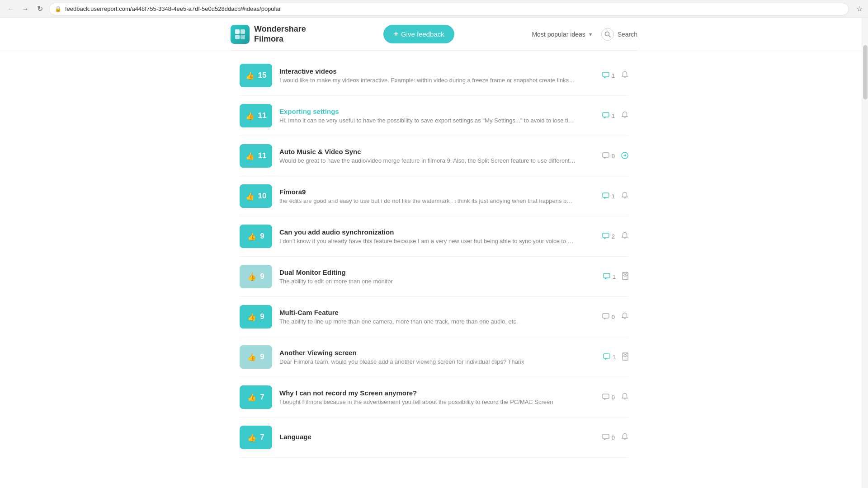  What do you see at coordinates (859, 9) in the screenshot?
I see `bookmark-icon: ☆` at bounding box center [859, 9].